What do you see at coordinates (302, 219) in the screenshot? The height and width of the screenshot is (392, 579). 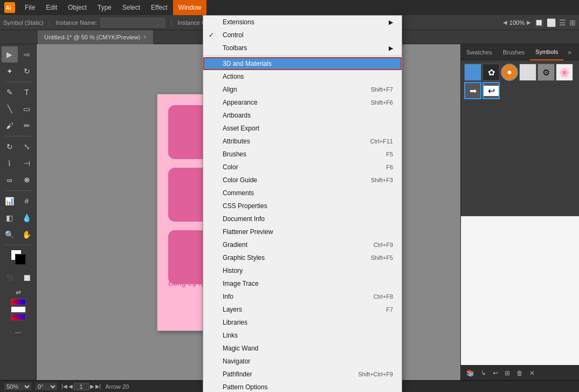 I see `dd-item-document-info: Document Info` at bounding box center [302, 219].